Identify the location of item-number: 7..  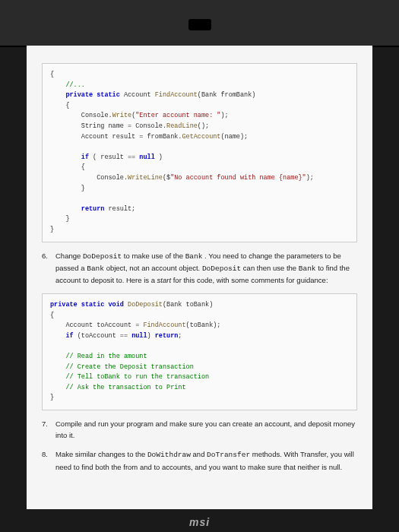
(46, 429).